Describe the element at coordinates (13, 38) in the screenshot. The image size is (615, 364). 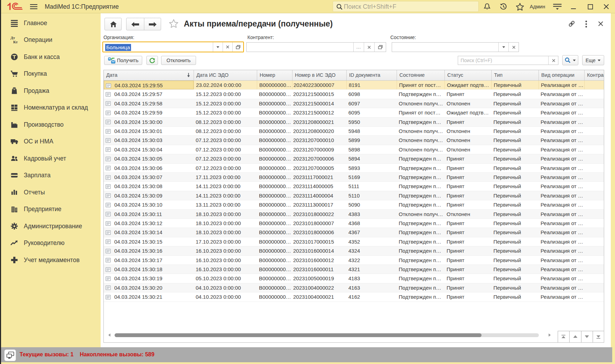
I see `svg-text: Дт` at that location.